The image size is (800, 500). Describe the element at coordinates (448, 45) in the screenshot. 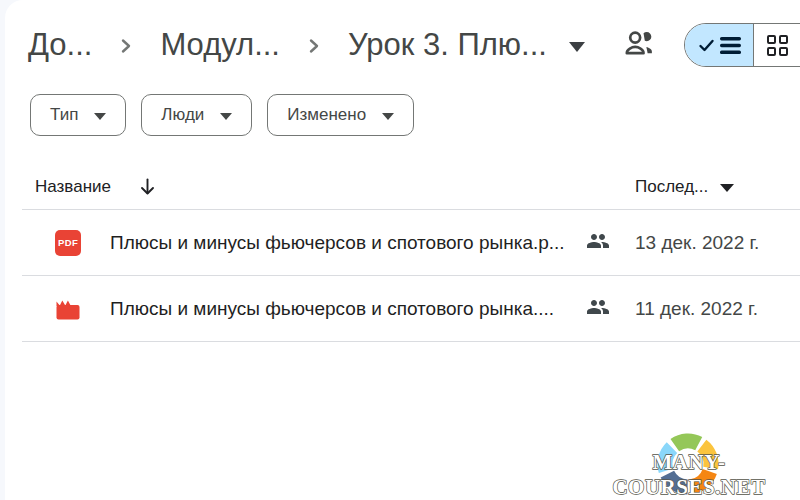

I see `breadcrumb-item-current: Урок 3. Плю...` at that location.